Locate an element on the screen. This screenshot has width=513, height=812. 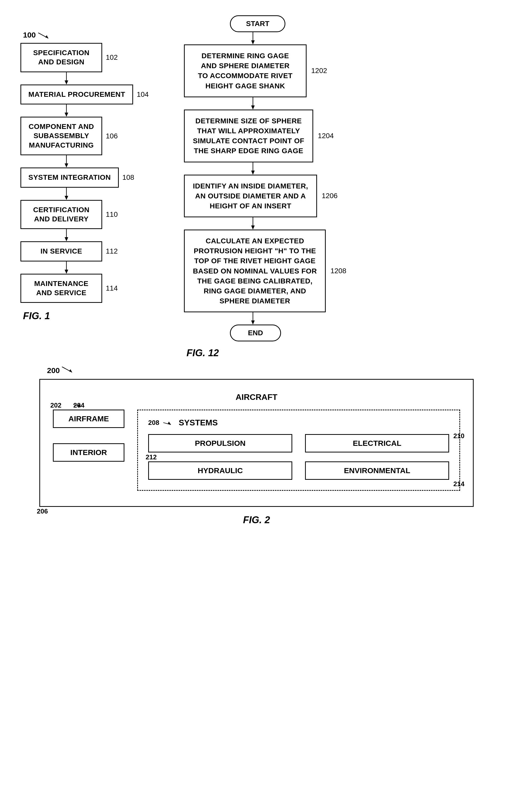
fig12-row-1208: CALCULATE AN EXPECTED PROTRUSION HEIGHT … is located at coordinates (265, 271).